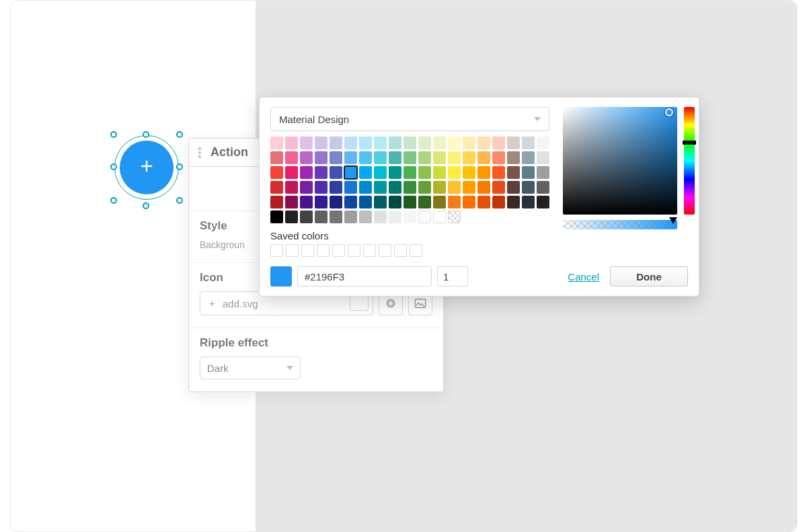 The height and width of the screenshot is (532, 807). I want to click on alpha-input, so click(453, 276).